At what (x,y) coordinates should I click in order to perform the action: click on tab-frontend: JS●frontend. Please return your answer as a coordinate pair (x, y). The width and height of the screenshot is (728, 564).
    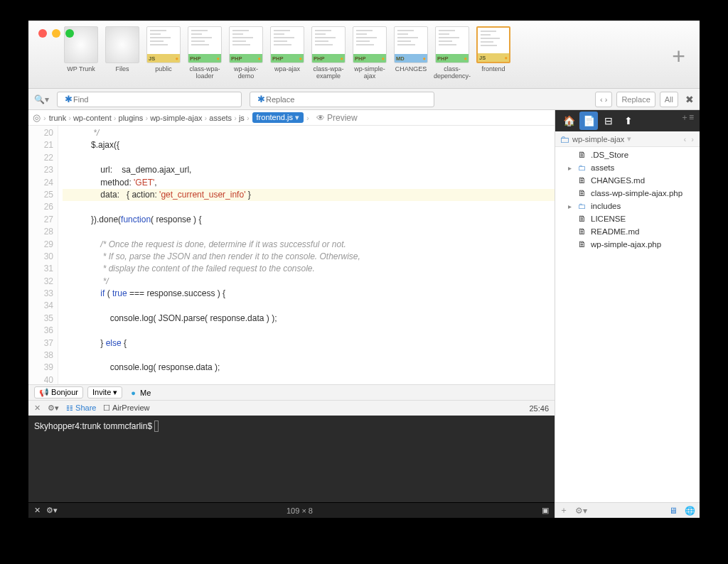
    Looking at the image, I should click on (493, 48).